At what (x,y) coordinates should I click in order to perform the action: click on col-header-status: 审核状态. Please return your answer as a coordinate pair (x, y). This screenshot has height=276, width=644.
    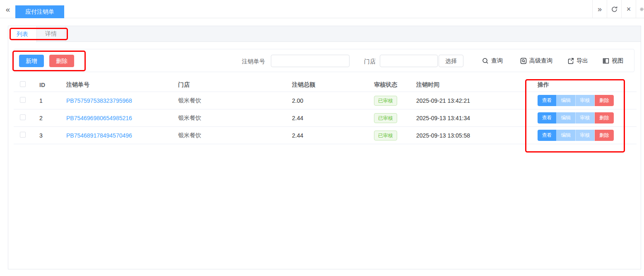
    Looking at the image, I should click on (387, 85).